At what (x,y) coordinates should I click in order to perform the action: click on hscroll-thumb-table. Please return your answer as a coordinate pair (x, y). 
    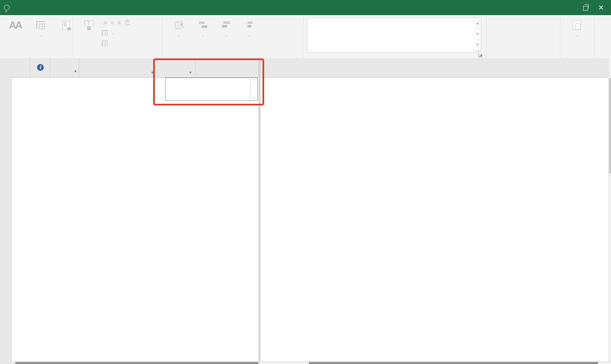
    Looking at the image, I should click on (137, 363).